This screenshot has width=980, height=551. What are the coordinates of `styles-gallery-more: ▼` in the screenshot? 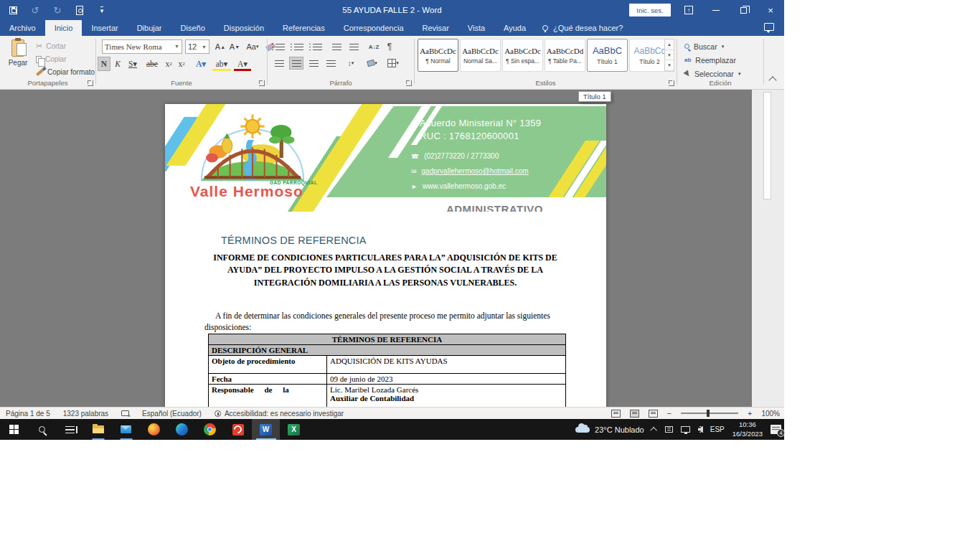 It's located at (669, 66).